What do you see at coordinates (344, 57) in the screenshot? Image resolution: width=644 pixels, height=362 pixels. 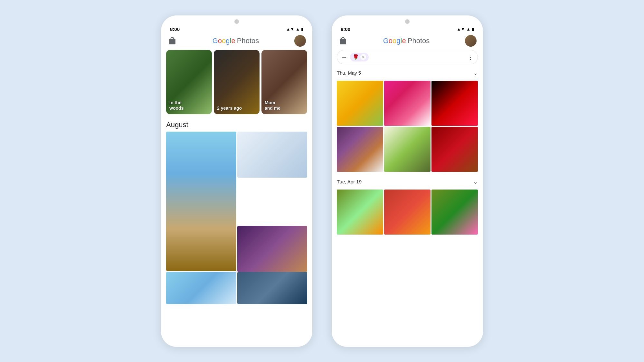 I see `back-button: ←` at bounding box center [344, 57].